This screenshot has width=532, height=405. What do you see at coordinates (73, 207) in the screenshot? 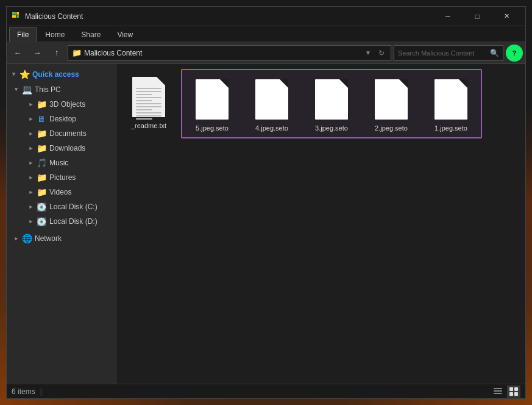
I see `local-c-label: Local Disk (C:)` at bounding box center [73, 207].